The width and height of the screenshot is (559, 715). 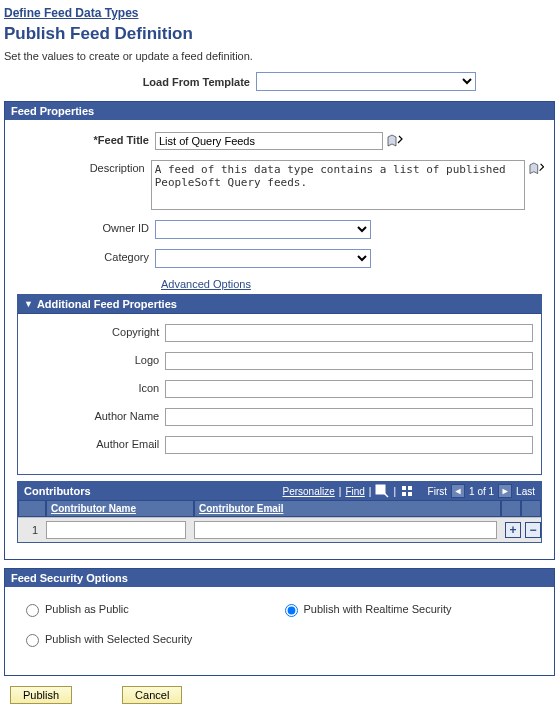 I want to click on table-row: 1 + −, so click(x=280, y=530).